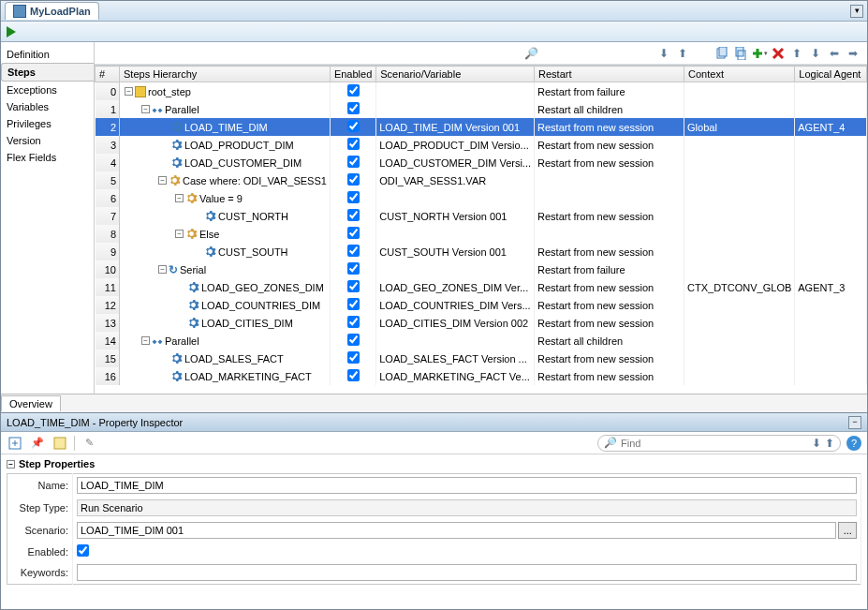 The height and width of the screenshot is (610, 868). I want to click on move-left-button: ⬅, so click(834, 53).